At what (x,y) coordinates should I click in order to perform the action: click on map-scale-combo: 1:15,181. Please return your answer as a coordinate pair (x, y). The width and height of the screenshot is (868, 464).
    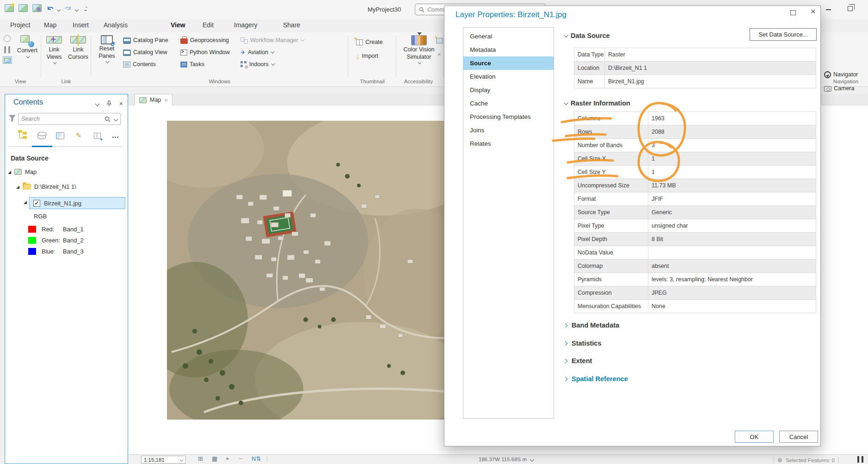
    Looking at the image, I should click on (164, 460).